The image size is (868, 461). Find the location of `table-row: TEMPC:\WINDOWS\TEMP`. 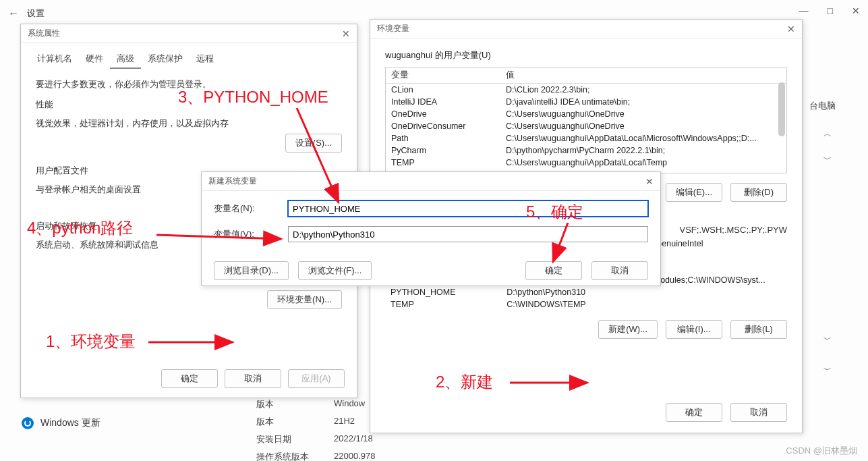

table-row: TEMPC:\WINDOWS\TEMP is located at coordinates (586, 304).